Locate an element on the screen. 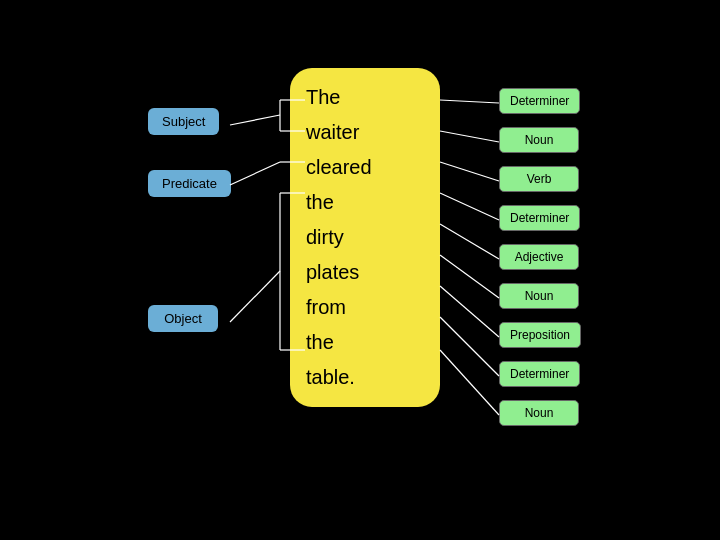  pos-determiner-1: Determiner is located at coordinates (540, 101).